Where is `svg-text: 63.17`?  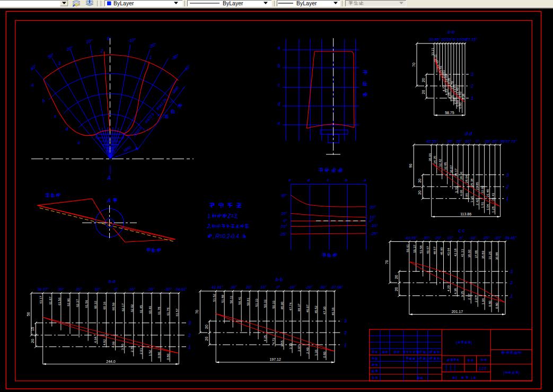 svg-text: 63.17 is located at coordinates (41, 300).